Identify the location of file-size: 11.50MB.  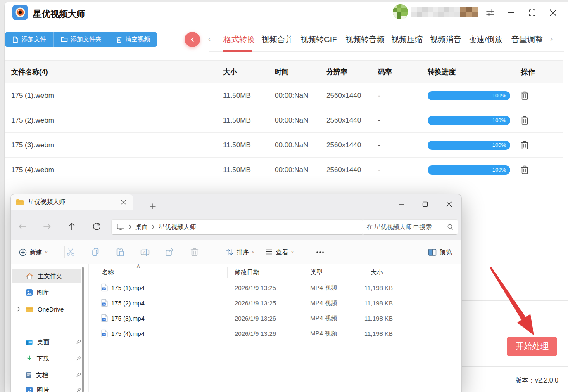
(237, 96).